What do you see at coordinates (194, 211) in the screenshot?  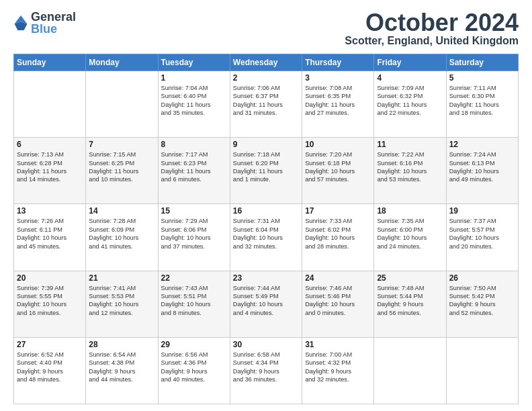 I see `day-number: 15` at bounding box center [194, 211].